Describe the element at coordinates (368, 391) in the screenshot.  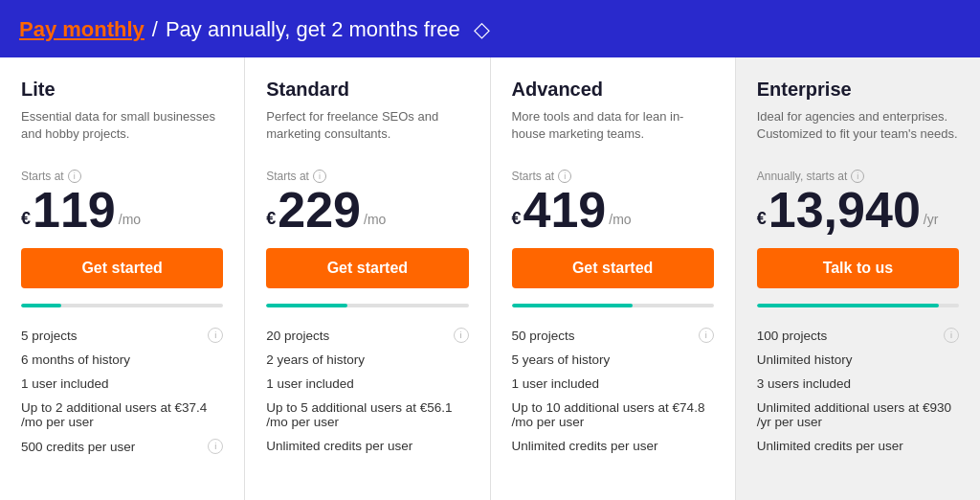
I see `plan-features-list: 20 projects i 2 years of history 1 user …` at that location.